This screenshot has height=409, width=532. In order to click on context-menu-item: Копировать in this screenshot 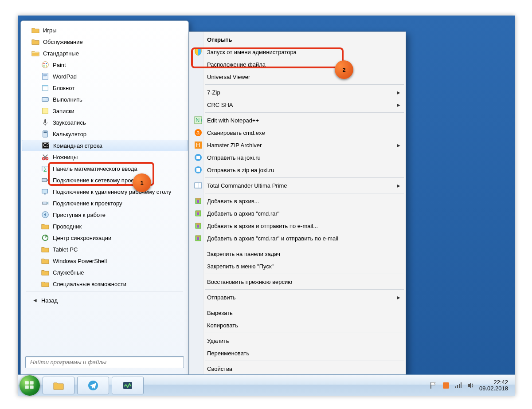, I will do `click(297, 325)`.